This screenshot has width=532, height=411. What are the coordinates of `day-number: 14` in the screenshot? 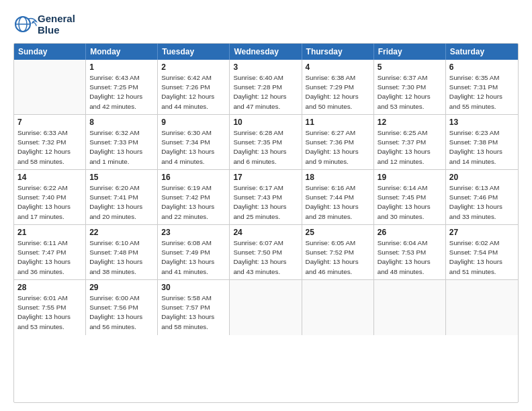 It's located at (50, 177).